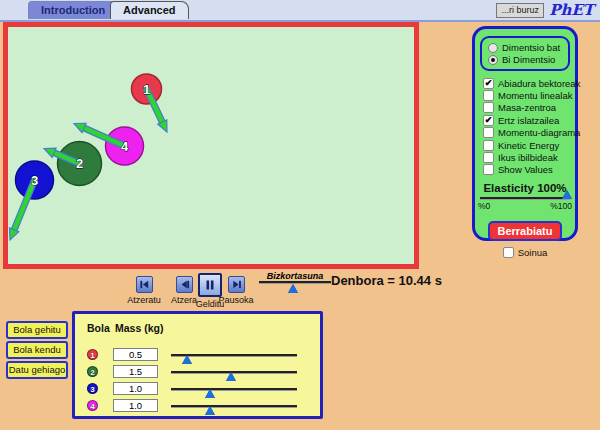 This screenshot has height=430, width=600. Describe the element at coordinates (539, 132) in the screenshot. I see `checkbox-label: Momentu-diagrama` at that location.